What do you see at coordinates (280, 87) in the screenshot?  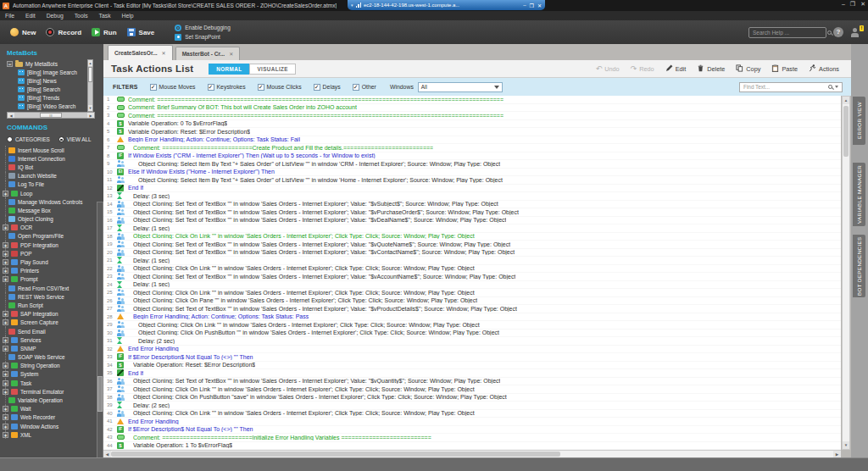 I see `filter-checkbox-mouse-clicks: Mouse Clicks` at bounding box center [280, 87].